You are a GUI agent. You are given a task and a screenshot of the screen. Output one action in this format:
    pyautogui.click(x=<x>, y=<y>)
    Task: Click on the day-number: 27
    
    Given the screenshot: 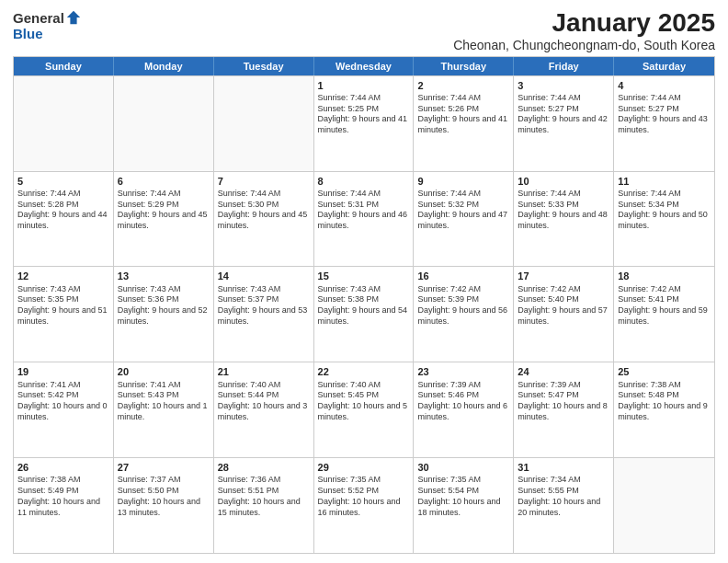 What is the action you would take?
    pyautogui.click(x=164, y=467)
    